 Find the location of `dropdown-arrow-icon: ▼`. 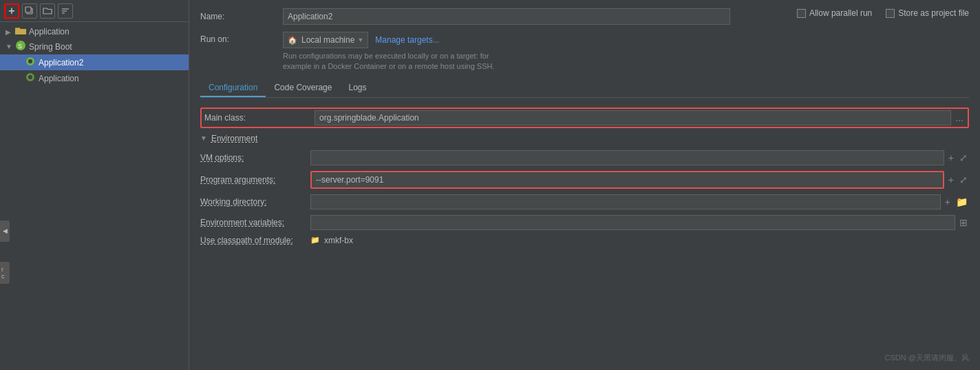

dropdown-arrow-icon: ▼ is located at coordinates (361, 40).